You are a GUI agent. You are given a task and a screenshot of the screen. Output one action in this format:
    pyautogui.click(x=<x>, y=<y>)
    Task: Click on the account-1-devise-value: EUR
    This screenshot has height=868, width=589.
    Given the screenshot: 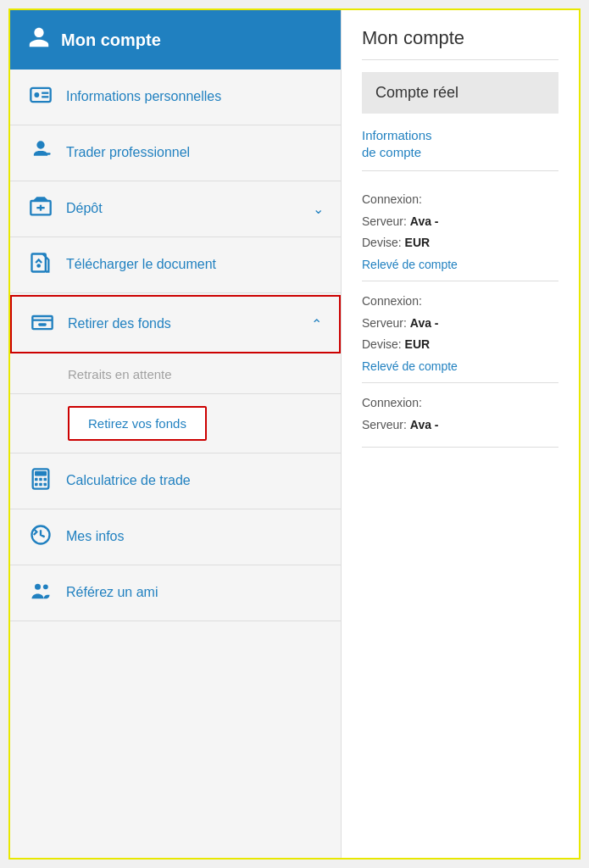 What is the action you would take?
    pyautogui.click(x=418, y=242)
    